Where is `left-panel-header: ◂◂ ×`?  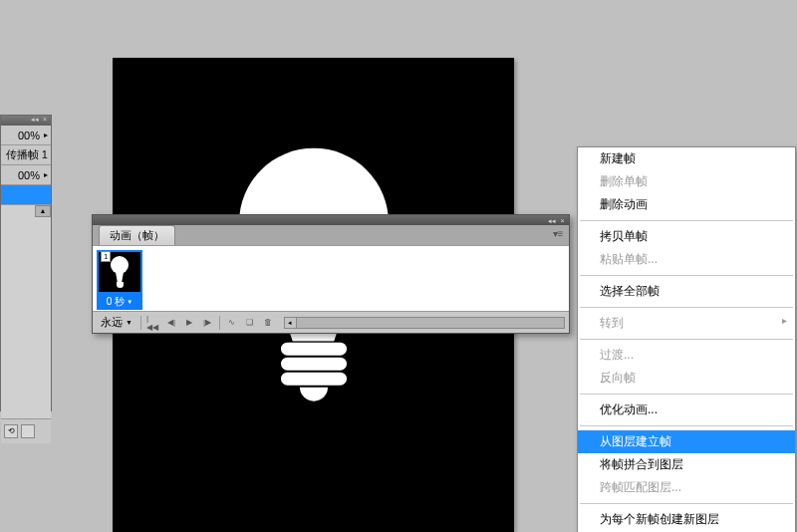
left-panel-header: ◂◂ × is located at coordinates (26, 121).